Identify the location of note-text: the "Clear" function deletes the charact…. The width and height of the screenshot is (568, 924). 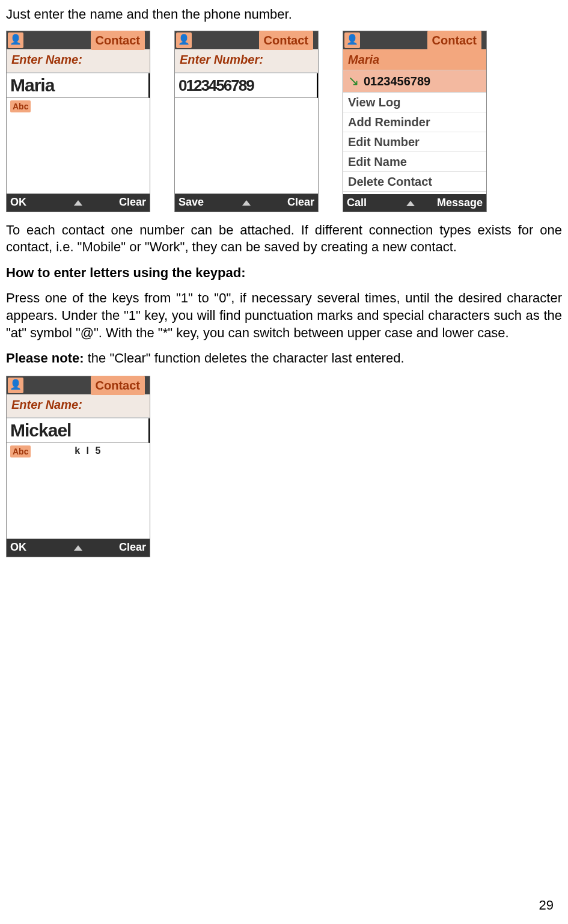
(244, 358).